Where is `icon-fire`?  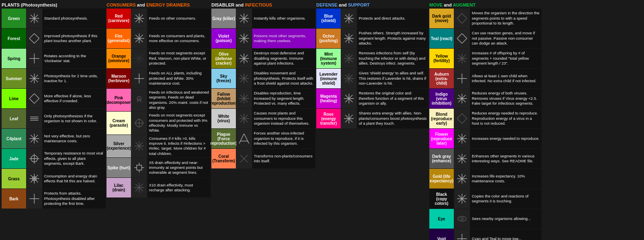
icon-fire is located at coordinates (139, 38).